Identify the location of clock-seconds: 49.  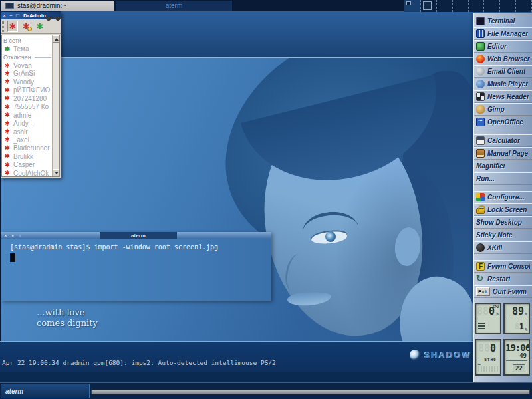
(523, 356).